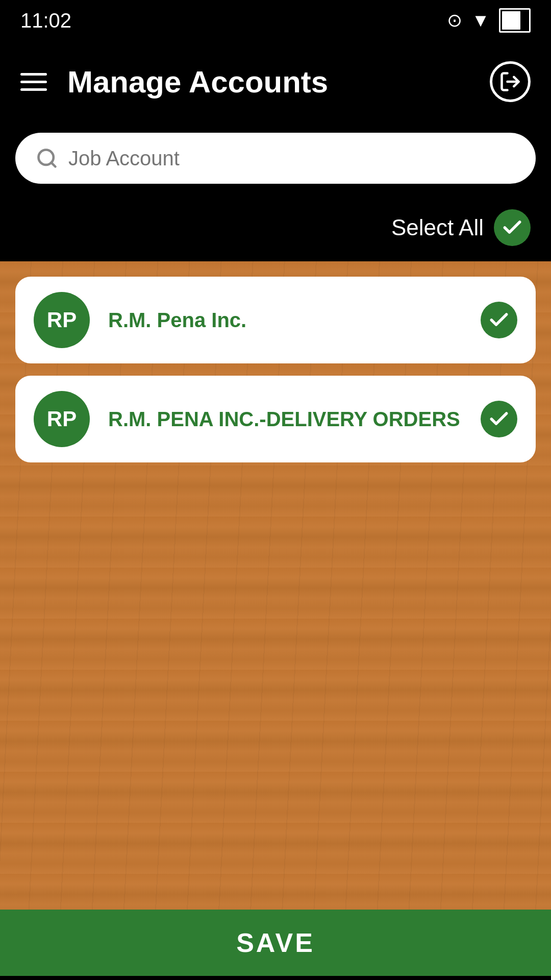 The height and width of the screenshot is (980, 551). What do you see at coordinates (481, 20) in the screenshot?
I see `wifi-icon: ▼` at bounding box center [481, 20].